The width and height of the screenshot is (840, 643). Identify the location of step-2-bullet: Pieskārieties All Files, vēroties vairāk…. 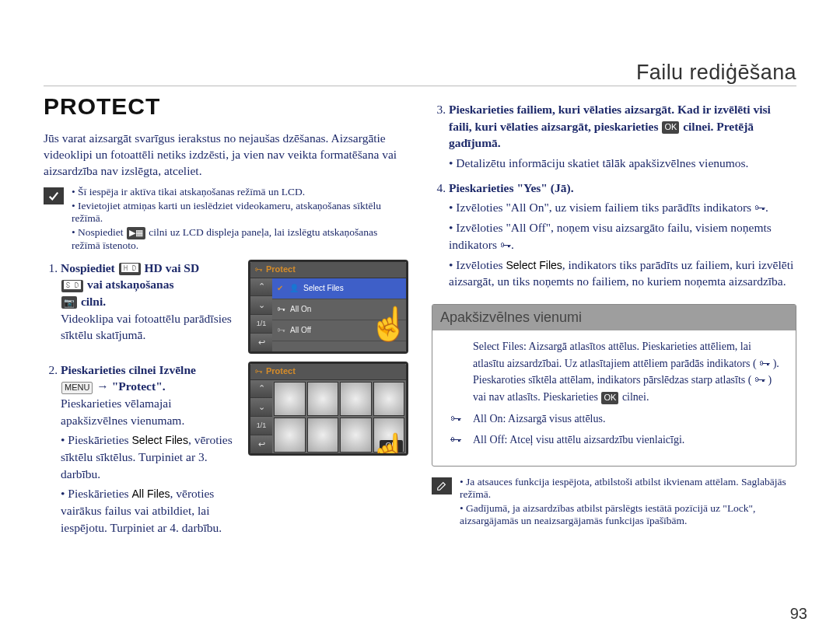
(149, 510).